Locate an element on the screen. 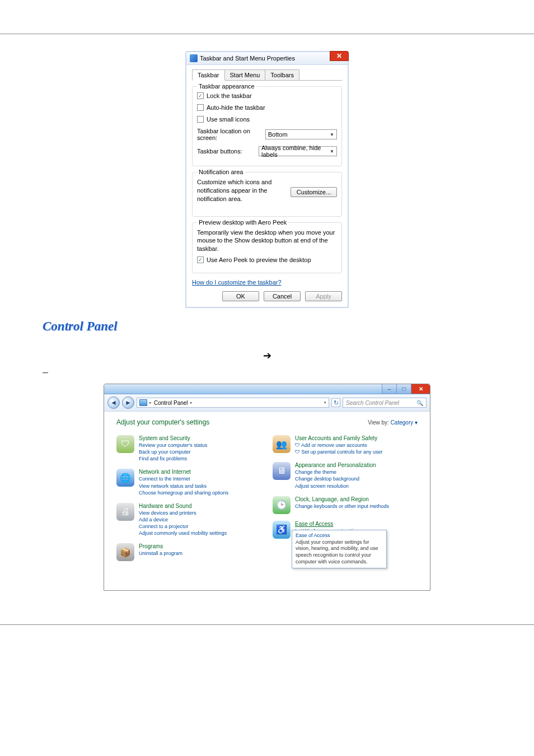 This screenshot has width=534, height=756. notification-text: Customize which icons and notifications … is located at coordinates (244, 190).